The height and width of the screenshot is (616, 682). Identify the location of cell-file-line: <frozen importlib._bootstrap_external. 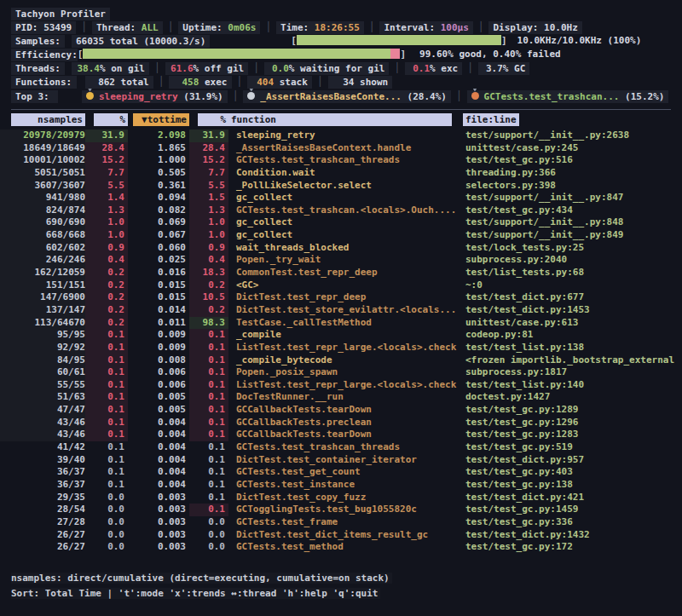
(573, 361).